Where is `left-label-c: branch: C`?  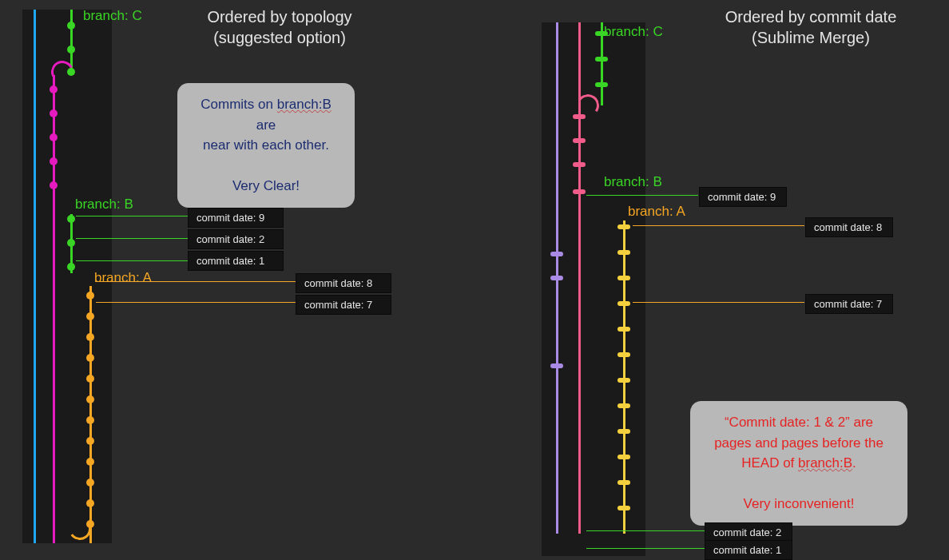 left-label-c: branch: C is located at coordinates (113, 16).